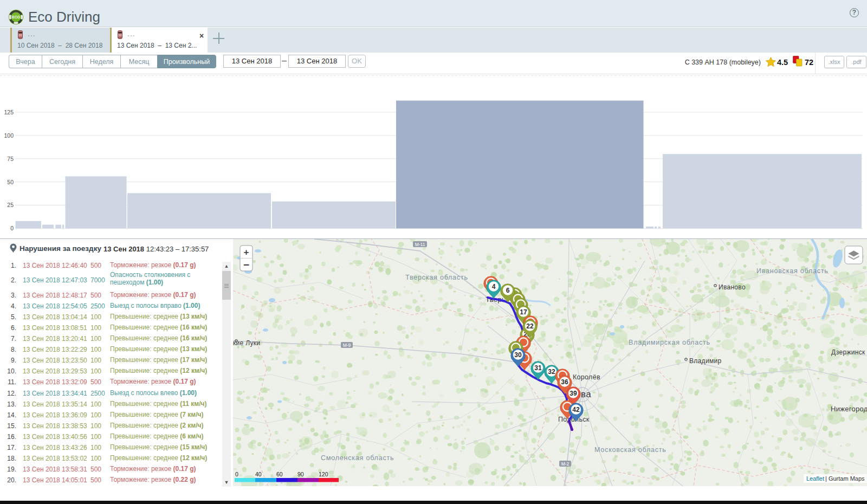  Describe the element at coordinates (849, 409) in the screenshot. I see `svg-text: Нижегородс` at that location.